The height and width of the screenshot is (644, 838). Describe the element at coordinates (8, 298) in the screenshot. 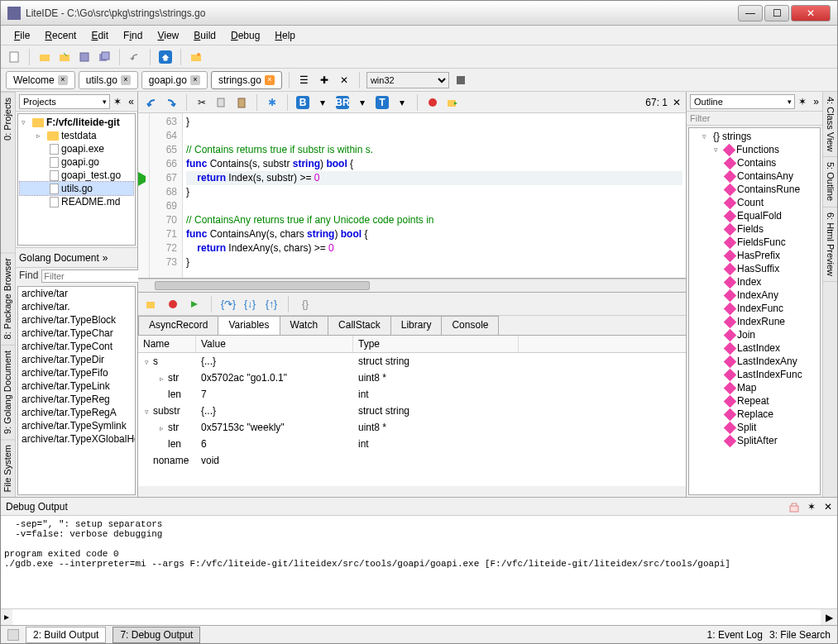

I see `edge-tab-package-browser: 8: Package Browser` at that location.